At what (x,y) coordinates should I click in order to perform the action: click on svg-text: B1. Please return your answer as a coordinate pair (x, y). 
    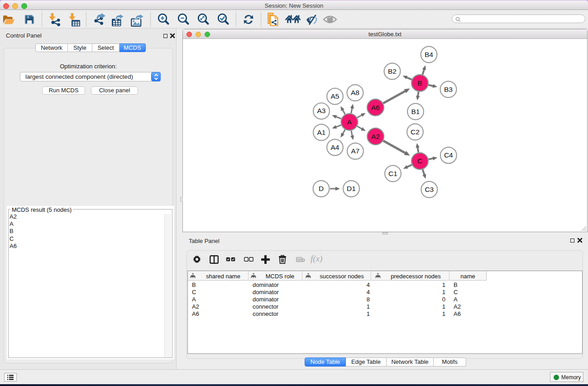
    Looking at the image, I should click on (416, 111).